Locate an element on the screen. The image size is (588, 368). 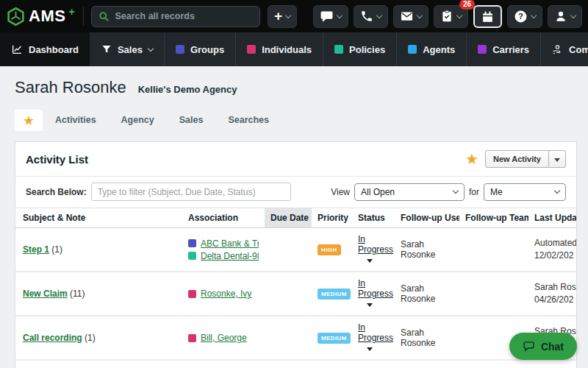
nav-label: Individuals is located at coordinates (287, 50).